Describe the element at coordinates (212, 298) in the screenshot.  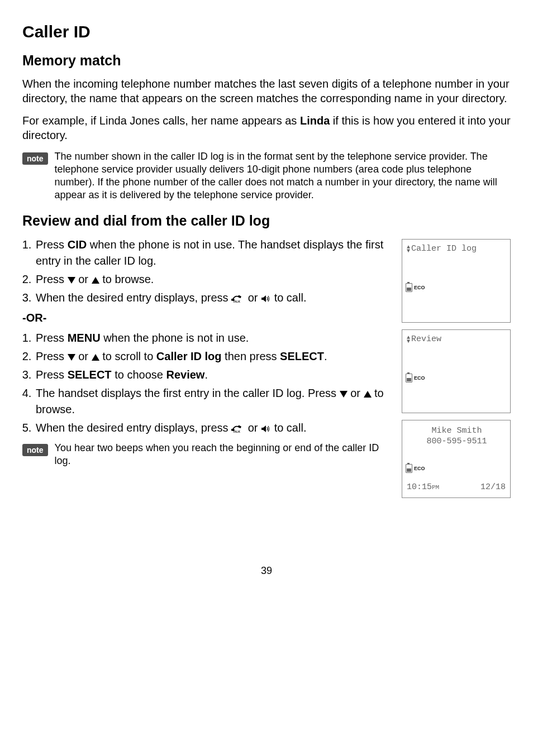
I see `step-a-3: When the desired entry displays, press T…` at that location.